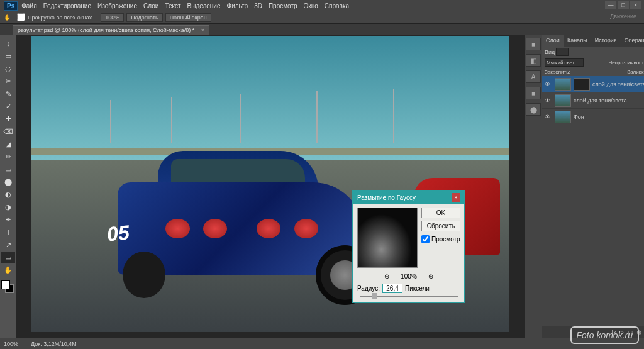  Describe the element at coordinates (533, 77) in the screenshot. I see `dock-icon-3: A` at that location.